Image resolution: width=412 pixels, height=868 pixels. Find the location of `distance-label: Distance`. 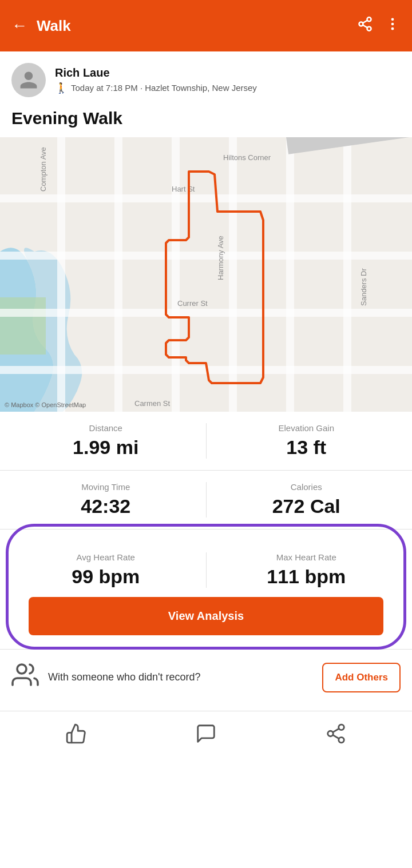

distance-label: Distance is located at coordinates (106, 428).